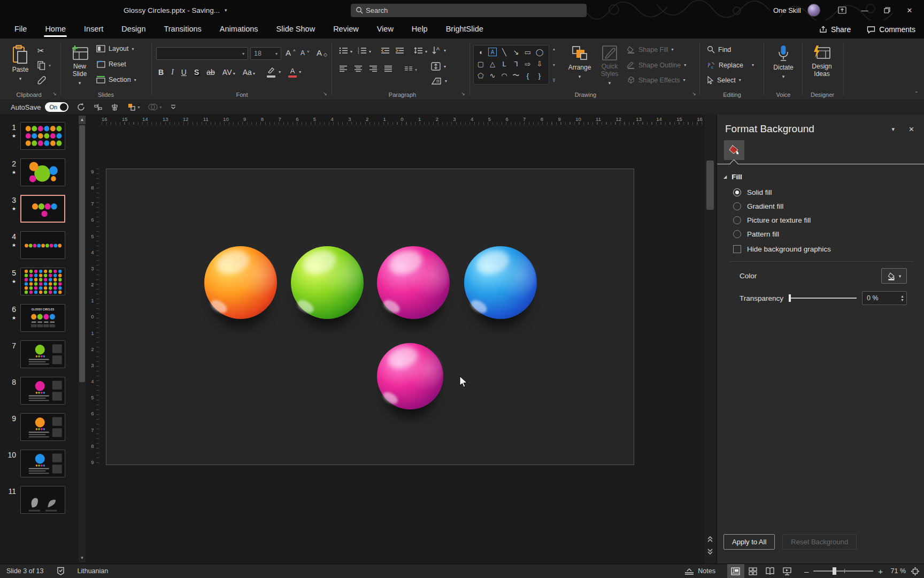 The height and width of the screenshot is (578, 924). Describe the element at coordinates (111, 64) in the screenshot. I see `reset-button: Reset` at that location.